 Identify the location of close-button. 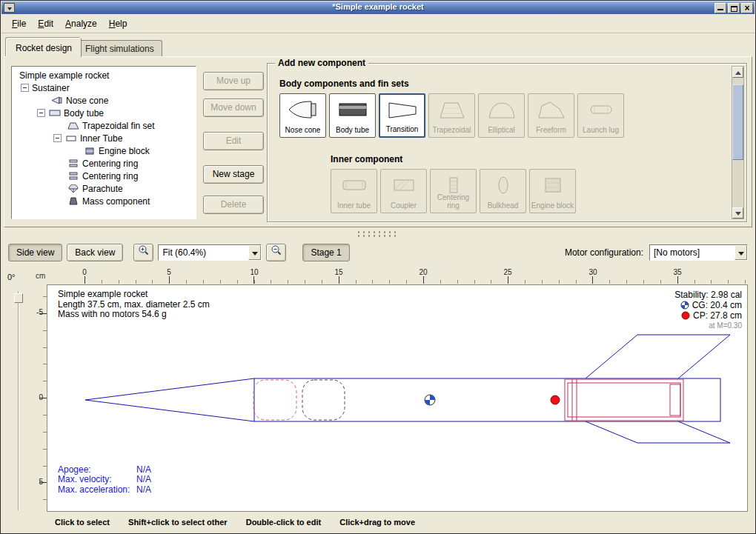
(747, 8).